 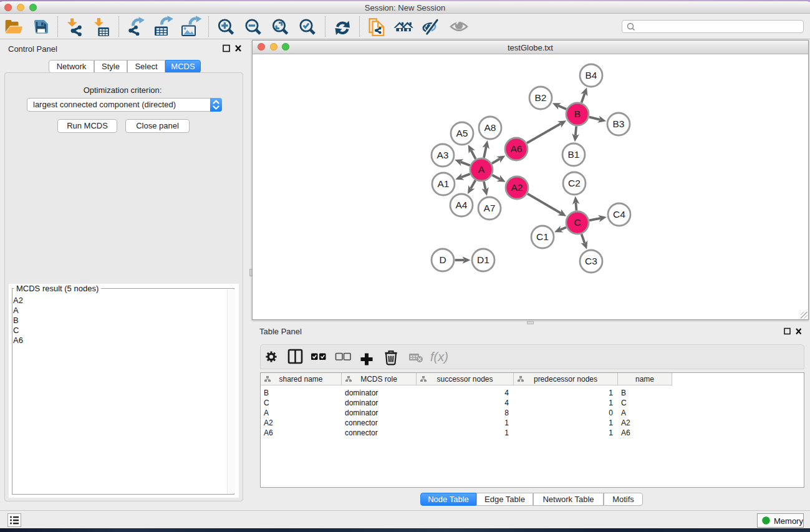 What do you see at coordinates (574, 183) in the screenshot?
I see `svg-text: C2` at bounding box center [574, 183].